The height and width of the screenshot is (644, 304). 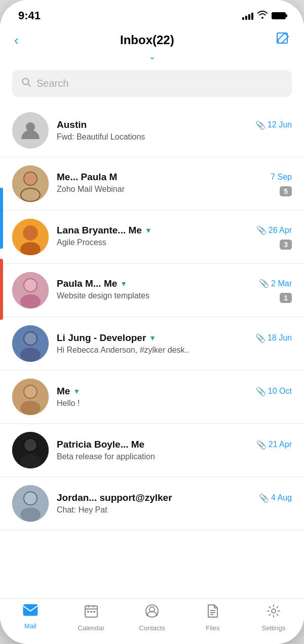 I want to click on signal-icon, so click(x=248, y=16).